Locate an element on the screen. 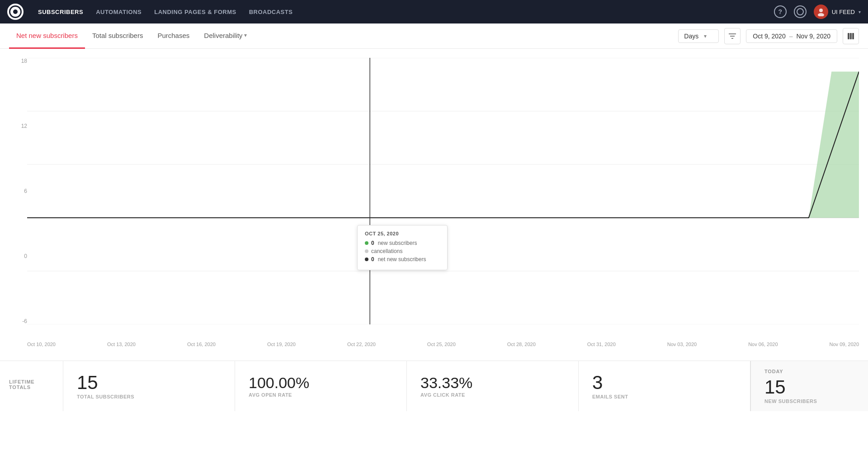 This screenshot has height=450, width=868. x-label-10: Nov 09, 2020 is located at coordinates (844, 344).